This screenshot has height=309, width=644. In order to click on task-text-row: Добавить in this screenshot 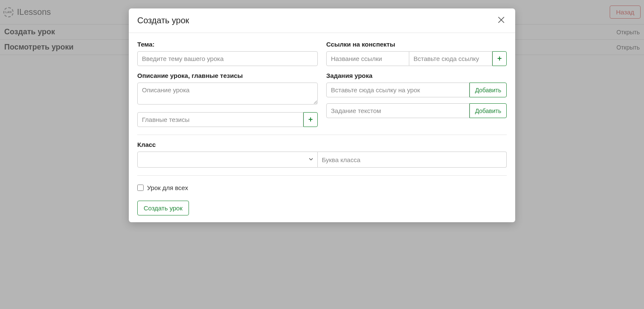, I will do `click(416, 111)`.